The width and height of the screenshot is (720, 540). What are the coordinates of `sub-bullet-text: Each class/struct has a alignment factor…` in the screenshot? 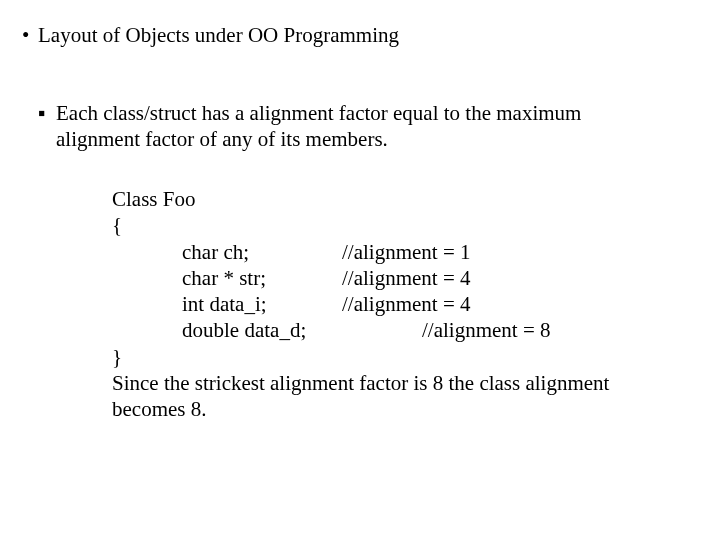 It's located at (352, 126).